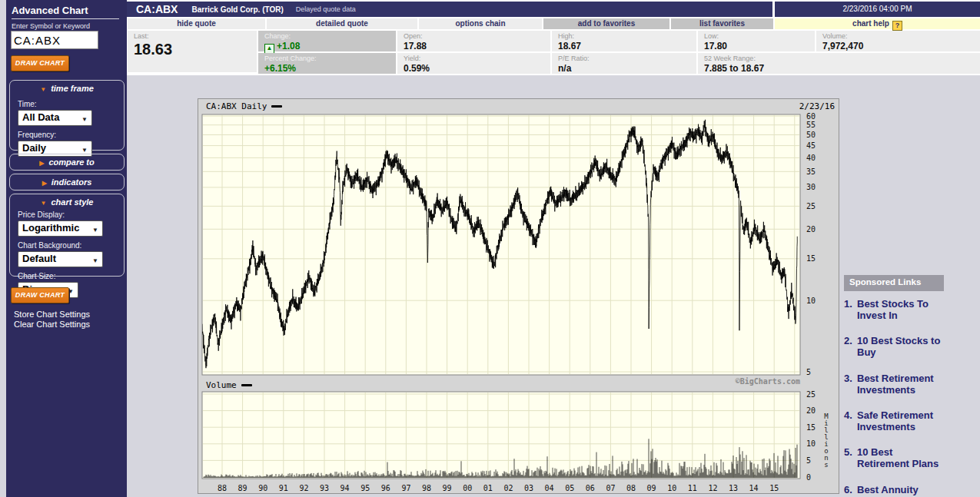 The image size is (980, 497). I want to click on x-axis-tick: 01, so click(488, 489).